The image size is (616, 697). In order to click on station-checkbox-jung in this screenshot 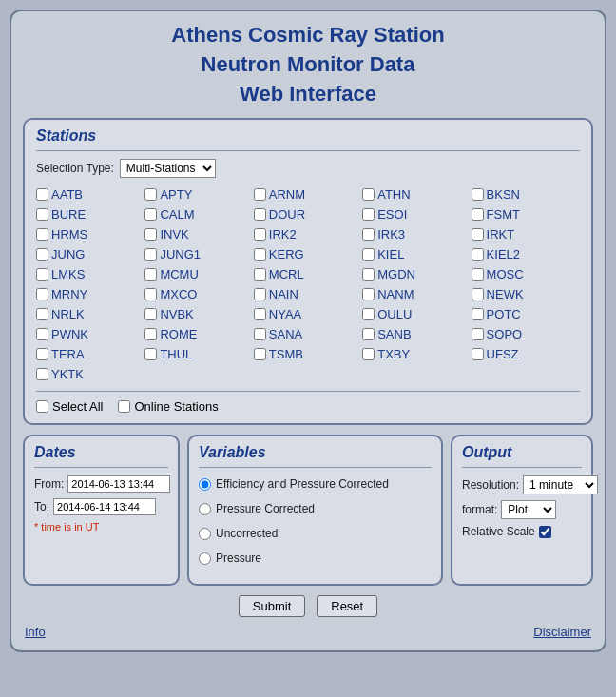, I will do `click(42, 255)`.